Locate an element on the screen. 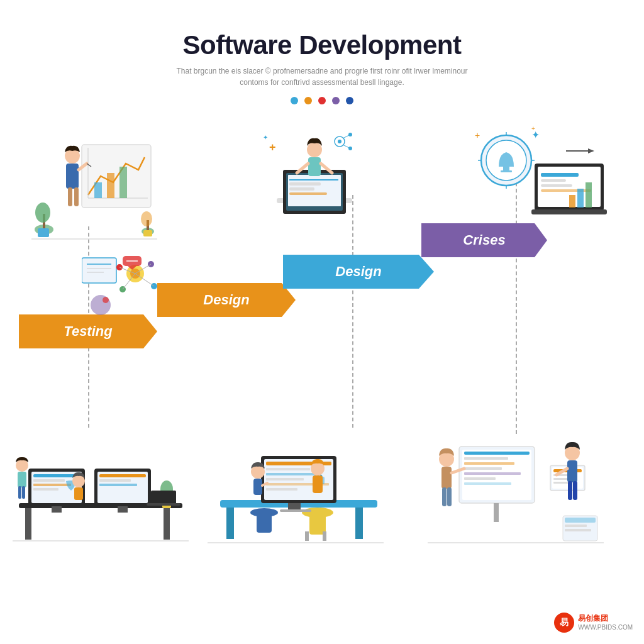 The width and height of the screenshot is (644, 644). watermark: 易 易创集团 WWW.PBIDS.COM is located at coordinates (594, 623).